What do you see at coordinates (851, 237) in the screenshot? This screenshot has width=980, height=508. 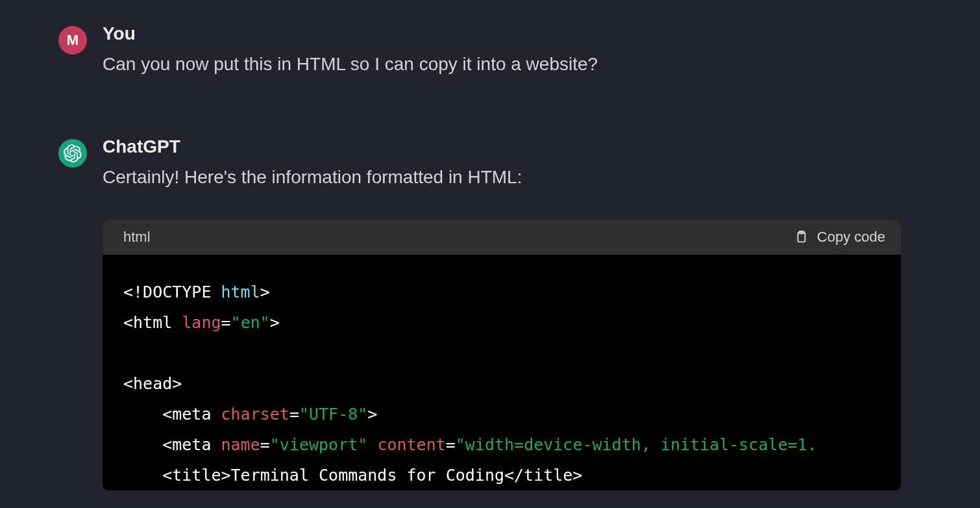 I see `copy-code-label: Copy code` at bounding box center [851, 237].